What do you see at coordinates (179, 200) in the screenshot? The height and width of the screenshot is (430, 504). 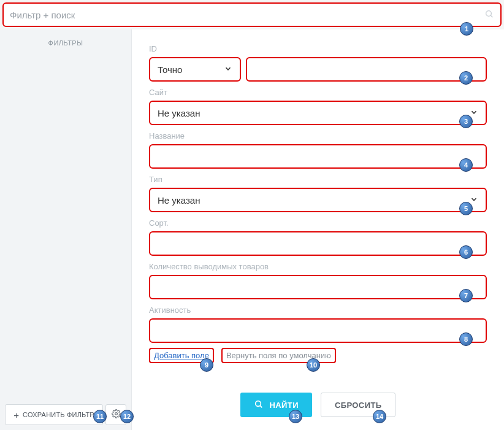 I see `type-value: Не указан` at bounding box center [179, 200].